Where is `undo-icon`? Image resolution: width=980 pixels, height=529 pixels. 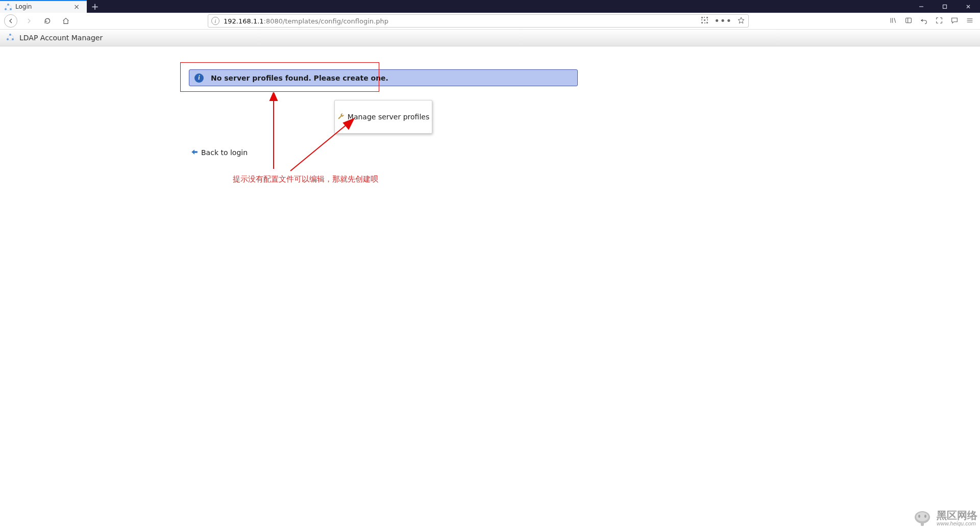
undo-icon is located at coordinates (924, 21).